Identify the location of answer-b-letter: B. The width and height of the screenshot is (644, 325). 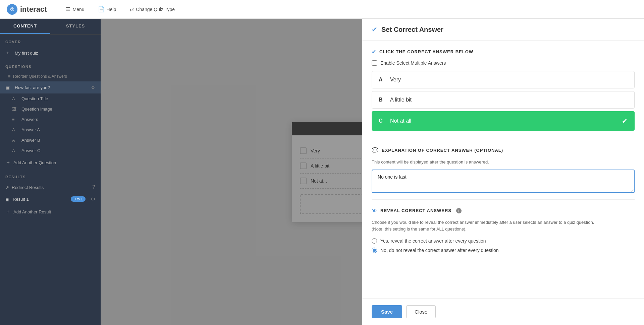
(382, 100).